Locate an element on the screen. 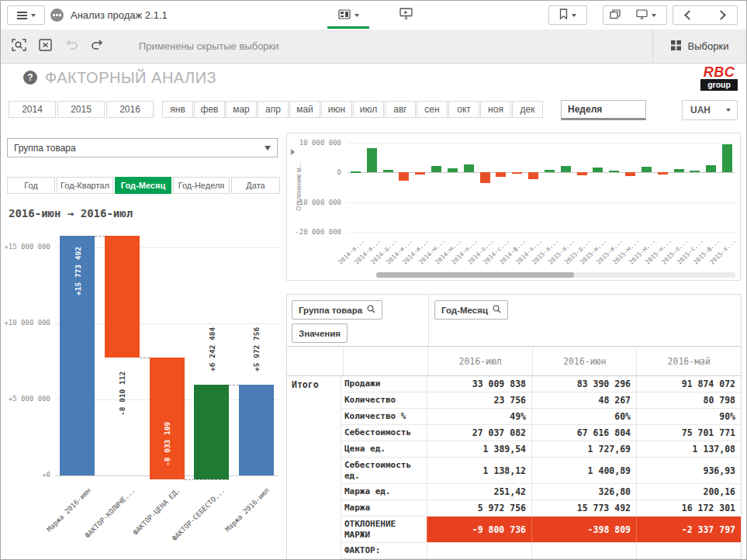 The image size is (747, 560). month-button-окт: окт is located at coordinates (464, 109).